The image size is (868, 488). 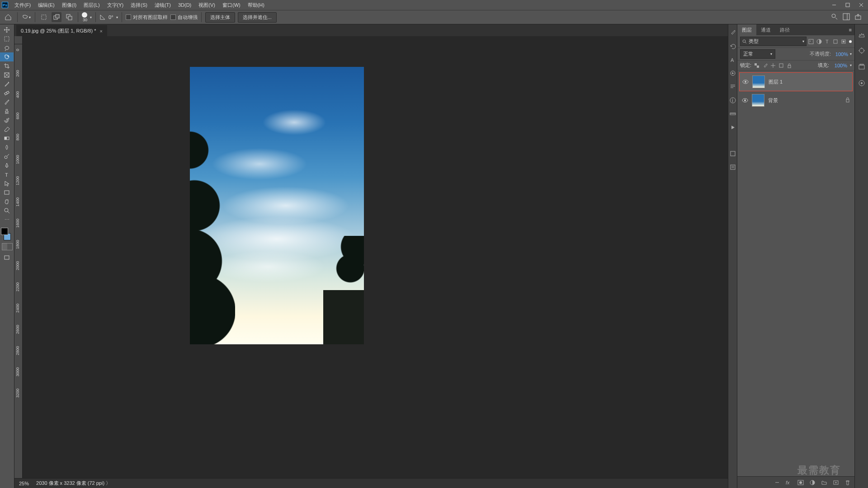 I want to click on brush-preview: 30, so click(x=85, y=17).